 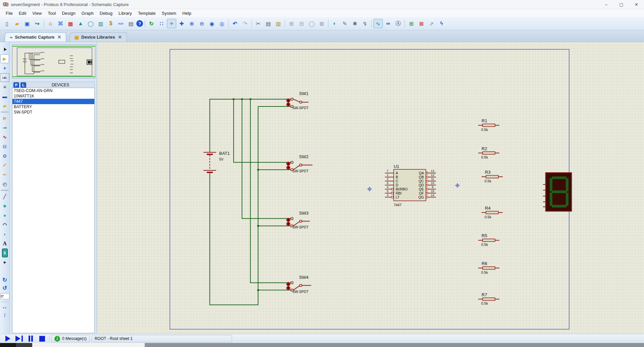 I want to click on zoom-in-icon: ⊕, so click(x=192, y=24).